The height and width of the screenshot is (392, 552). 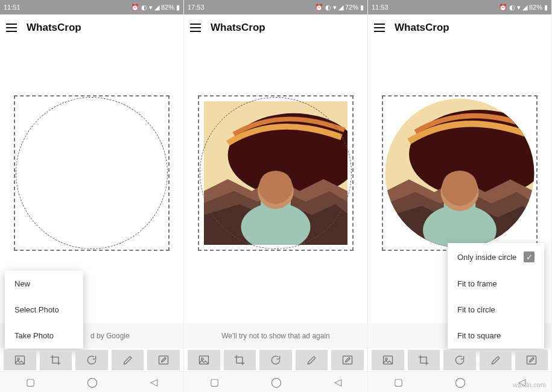 What do you see at coordinates (496, 335) in the screenshot?
I see `menu-item-fit-to-square: Fit to square` at bounding box center [496, 335].